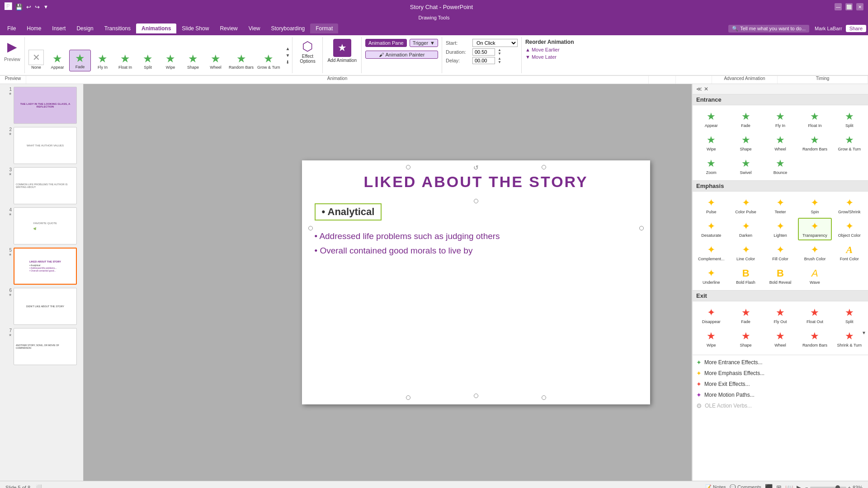 Image resolution: width=868 pixels, height=488 pixels. What do you see at coordinates (59, 28) in the screenshot?
I see `tab-insert: Insert` at bounding box center [59, 28].